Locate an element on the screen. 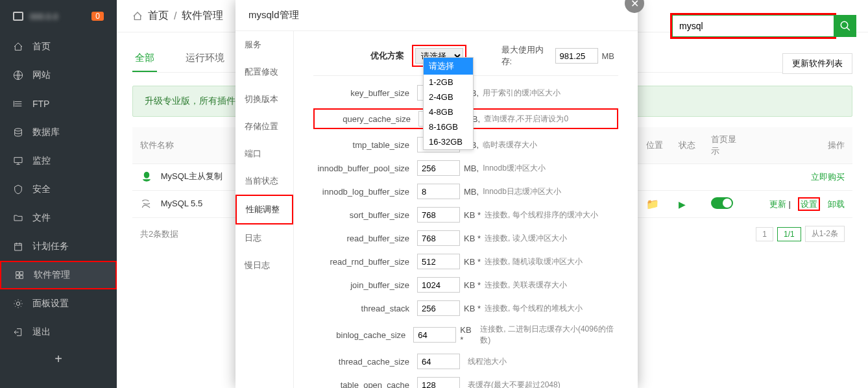  param-label: thread_stack is located at coordinates (365, 309).